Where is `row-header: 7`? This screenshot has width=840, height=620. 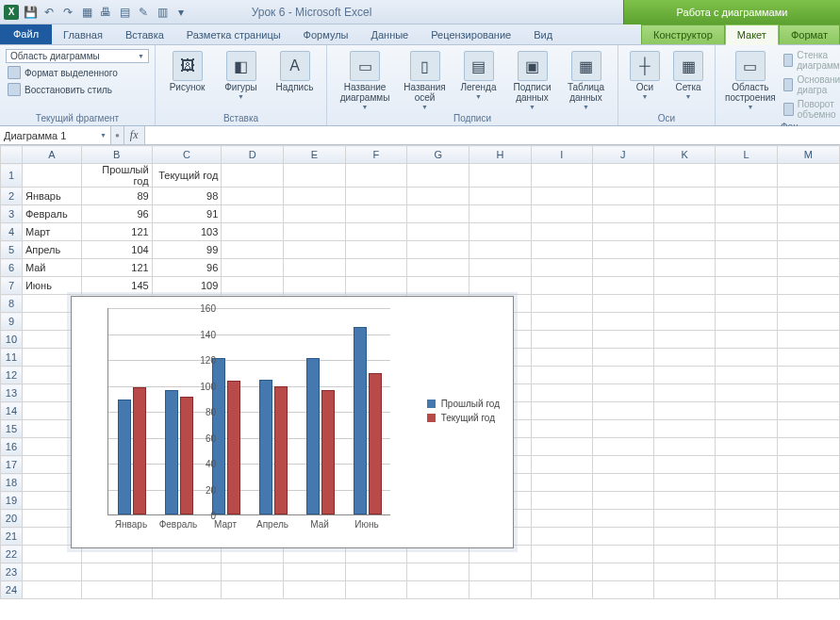
row-header: 7 is located at coordinates (11, 286).